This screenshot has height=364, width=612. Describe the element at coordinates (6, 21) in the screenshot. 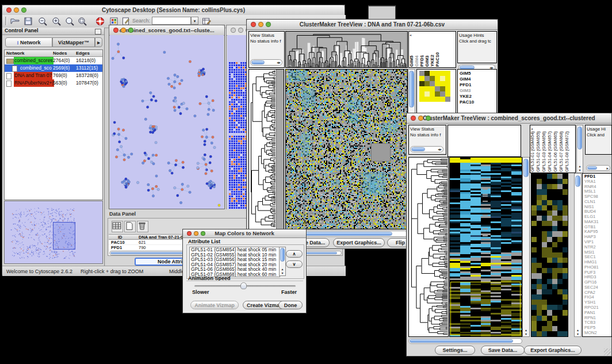

I see `toolbar-handle` at that location.